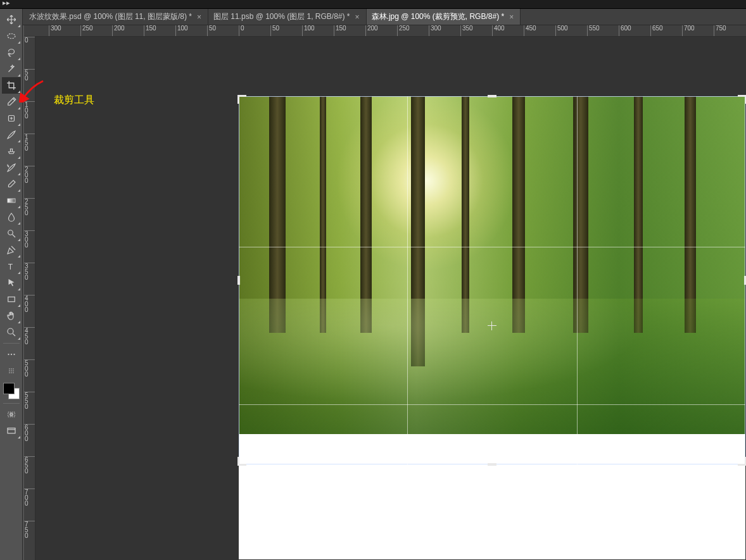 This screenshot has height=560, width=746. What do you see at coordinates (340, 30) in the screenshot?
I see `ruler-tick: 150` at bounding box center [340, 30].